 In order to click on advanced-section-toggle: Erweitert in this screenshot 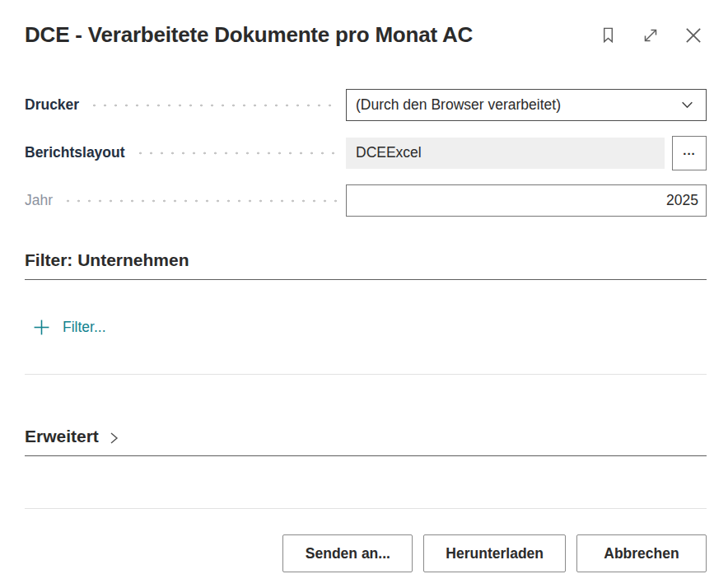, I will do `click(366, 441)`.